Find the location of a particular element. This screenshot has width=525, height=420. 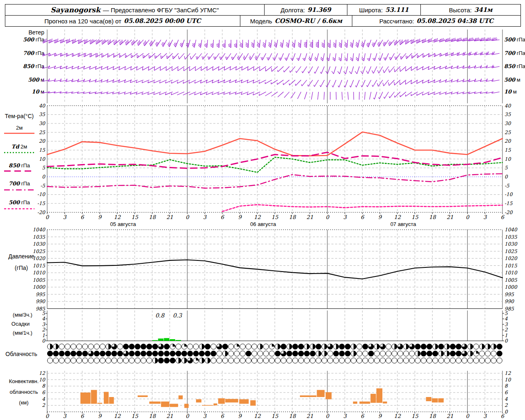

svg-text: 1000 is located at coordinates (511, 287).